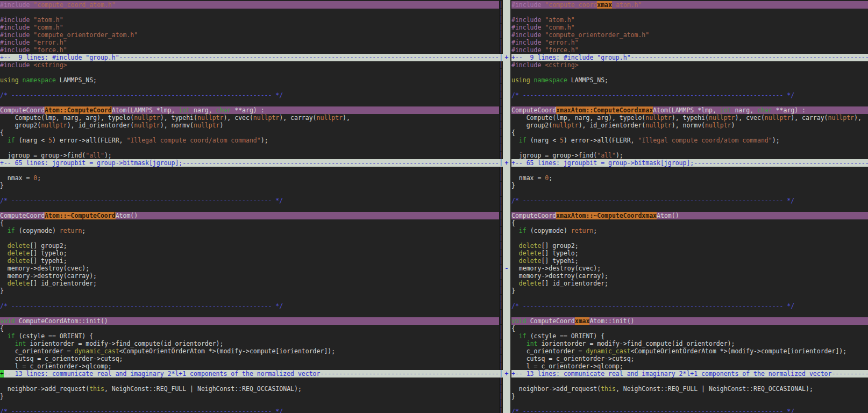  I want to click on code-line: c_orientorder = dynamic_cast<ComputeOrie…, so click(689, 351).